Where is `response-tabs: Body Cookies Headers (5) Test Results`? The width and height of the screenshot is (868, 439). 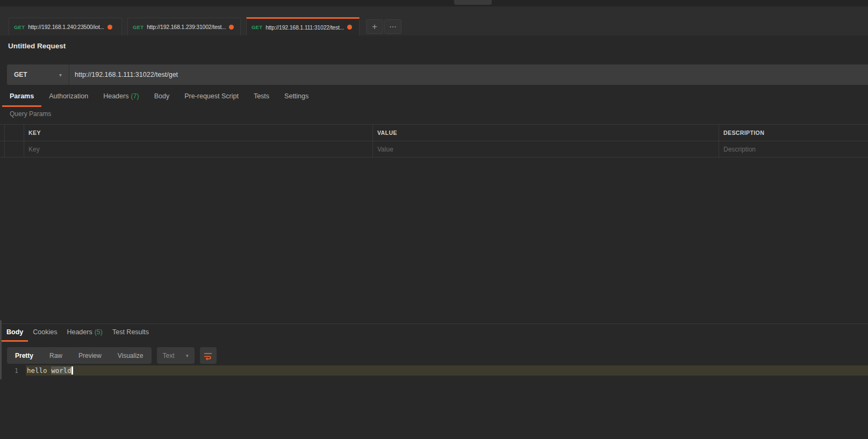 response-tabs: Body Cookies Headers (5) Test Results is located at coordinates (77, 333).